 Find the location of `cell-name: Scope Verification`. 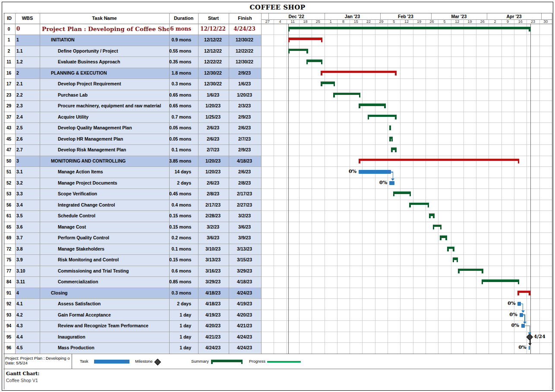

cell-name: Scope Verification is located at coordinates (114, 194).